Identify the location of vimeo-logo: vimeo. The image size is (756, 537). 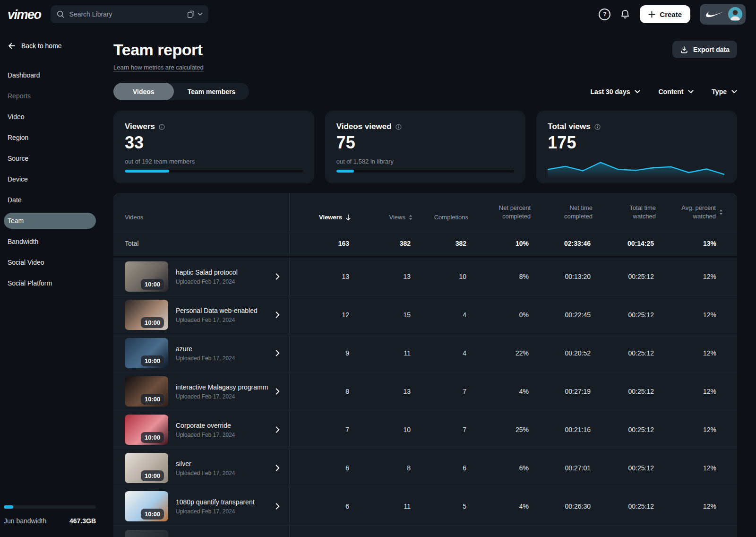
(25, 14).